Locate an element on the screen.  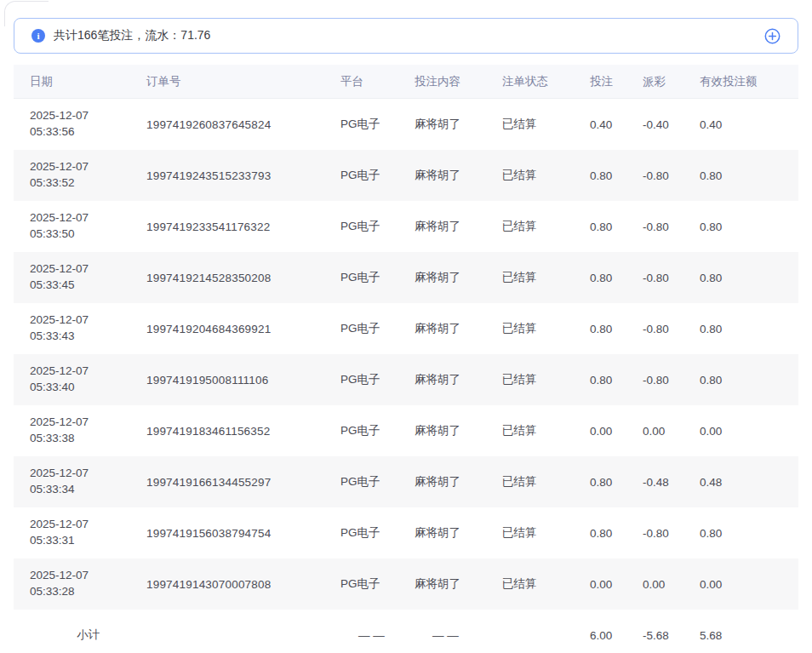
cell-date: 2025-12-07 05:33:45 is located at coordinates (89, 278).